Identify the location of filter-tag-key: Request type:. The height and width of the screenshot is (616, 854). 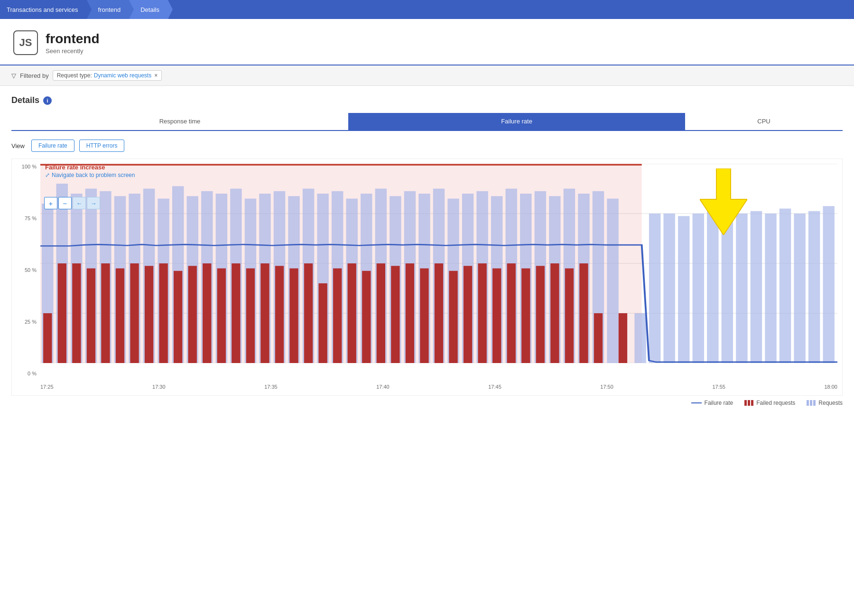
(74, 75).